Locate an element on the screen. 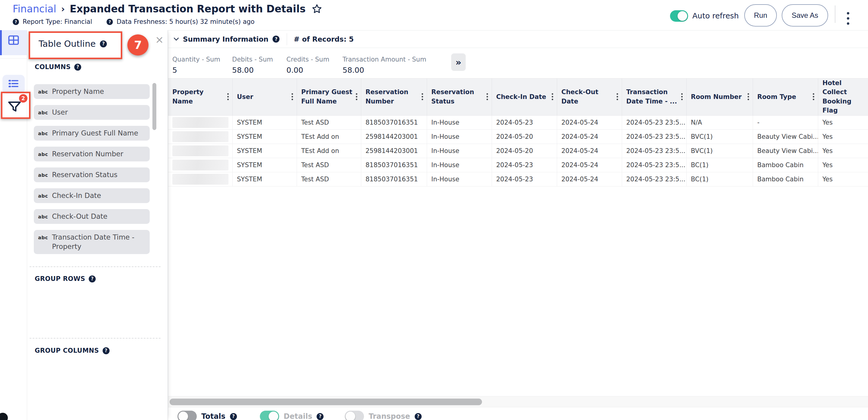 The width and height of the screenshot is (868, 420). column-pill: abc Property Name is located at coordinates (92, 92).